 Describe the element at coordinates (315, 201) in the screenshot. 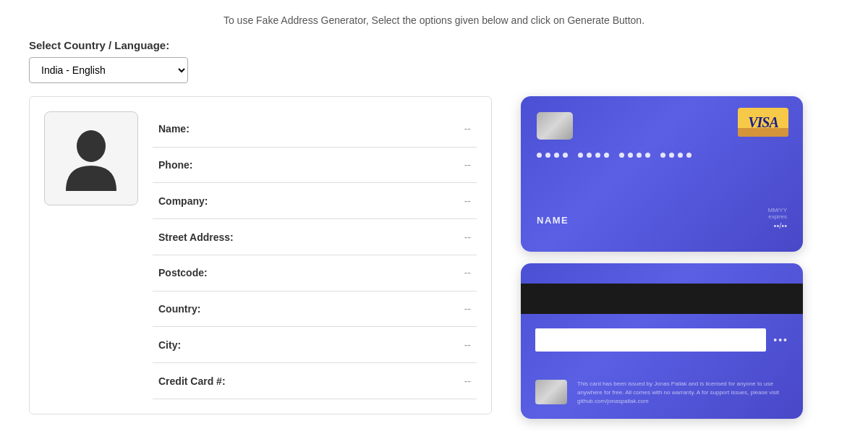

I see `table-row: Company: --` at that location.